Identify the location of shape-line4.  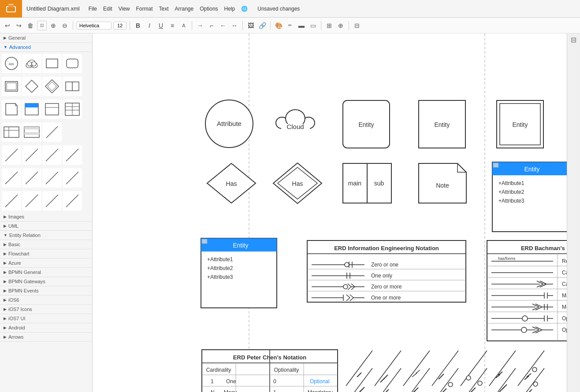
(72, 155).